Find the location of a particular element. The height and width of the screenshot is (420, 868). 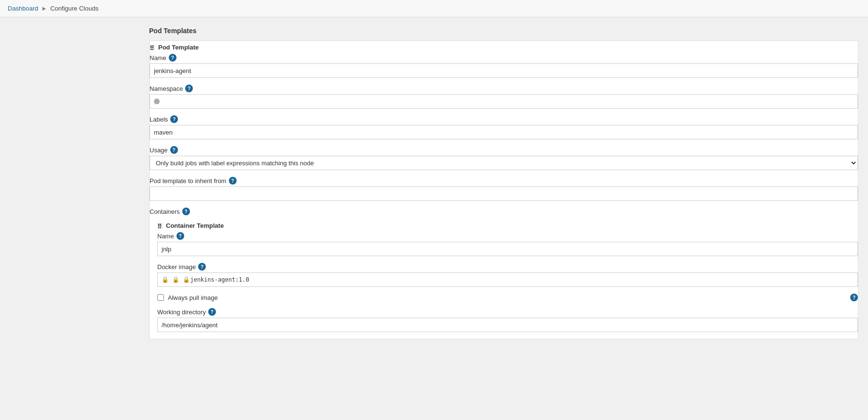

always-pull-image-help-icon: ? is located at coordinates (854, 297).